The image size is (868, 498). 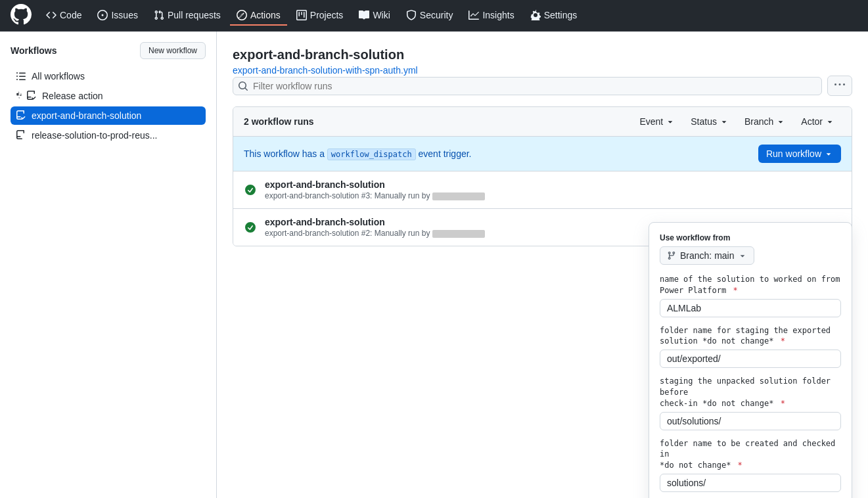 What do you see at coordinates (553, 185) in the screenshot?
I see `run-name-1: export-and-branch-solution` at bounding box center [553, 185].